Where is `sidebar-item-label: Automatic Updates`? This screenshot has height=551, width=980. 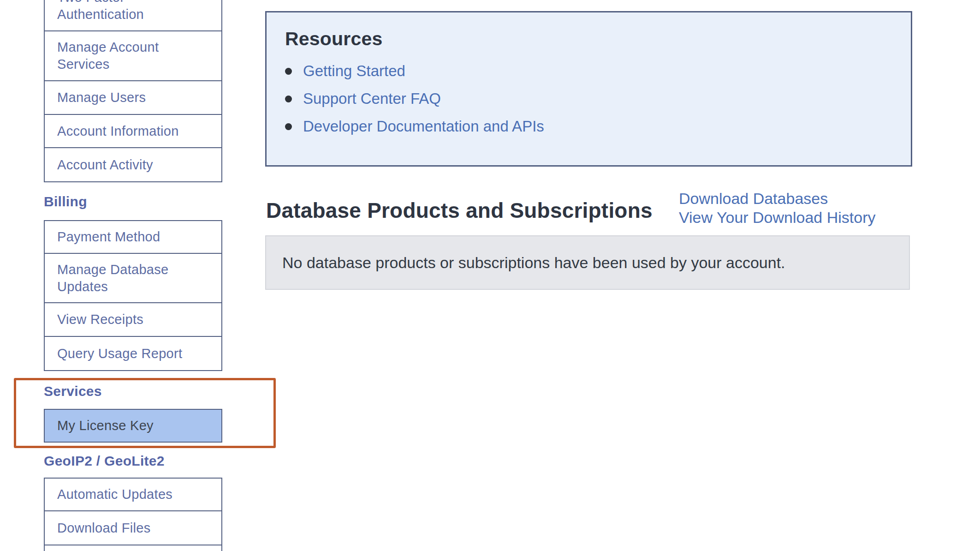 sidebar-item-label: Automatic Updates is located at coordinates (115, 495).